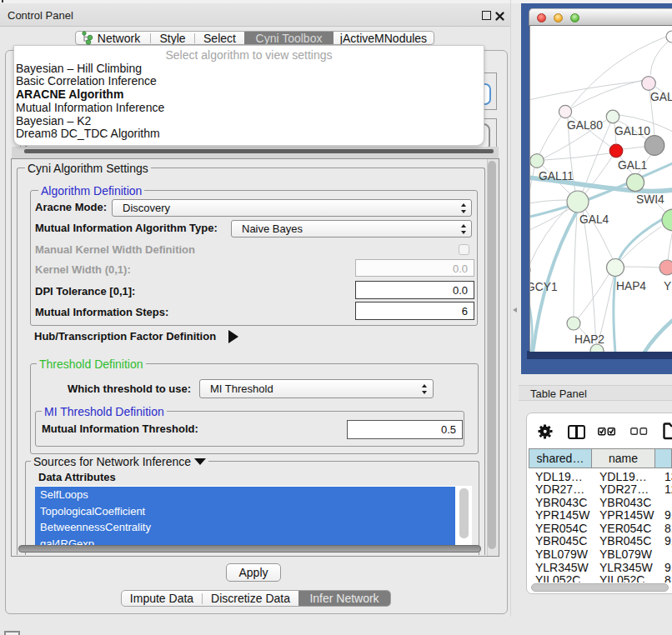 Image resolution: width=672 pixels, height=635 pixels. Describe the element at coordinates (631, 287) in the screenshot. I see `svg-text: HAP4` at that location.